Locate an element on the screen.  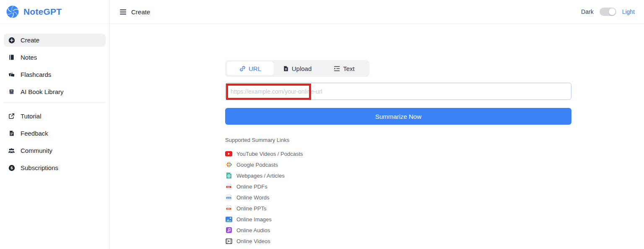
sidebar-item-label: Feedback is located at coordinates (34, 134).